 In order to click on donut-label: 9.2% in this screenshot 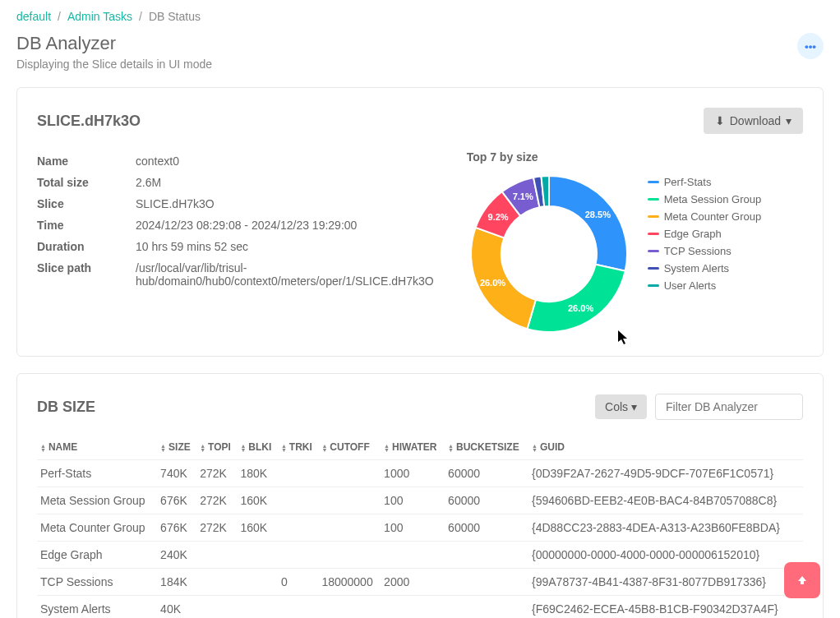, I will do `click(498, 217)`.